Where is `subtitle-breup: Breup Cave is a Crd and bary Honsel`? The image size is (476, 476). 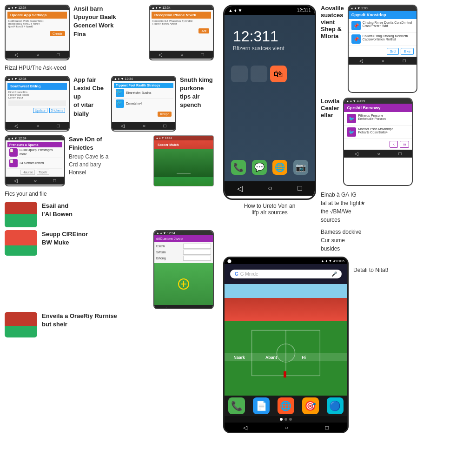 subtitle-breup: Breup Cave is a Crd and bary Honsel is located at coordinates (109, 165).